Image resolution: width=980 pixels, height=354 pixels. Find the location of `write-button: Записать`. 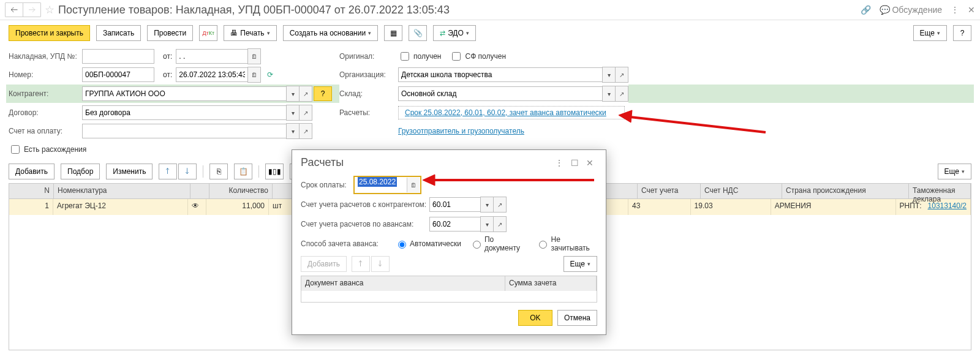

write-button: Записать is located at coordinates (119, 33).